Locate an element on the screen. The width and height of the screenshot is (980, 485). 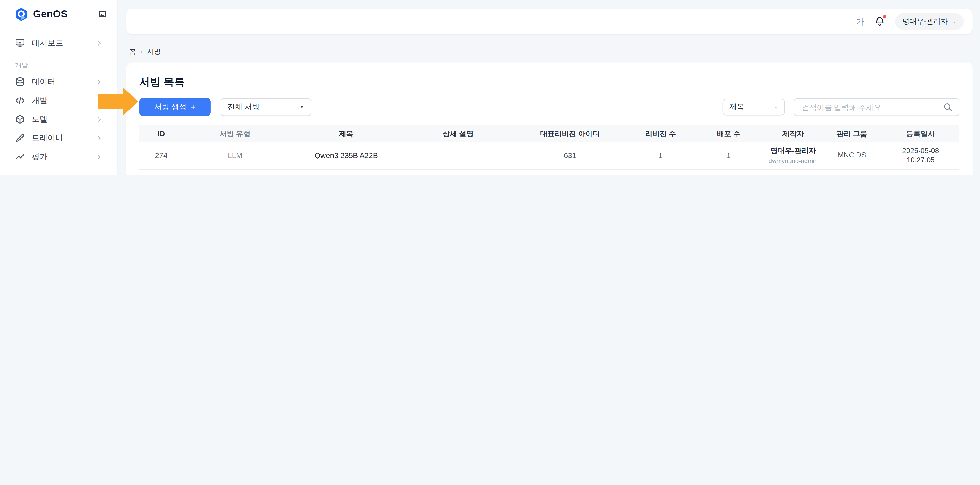
toolbar: 서빙 생성 + 전체 서빙 ▼ 제목 ⌄ is located at coordinates (549, 107).